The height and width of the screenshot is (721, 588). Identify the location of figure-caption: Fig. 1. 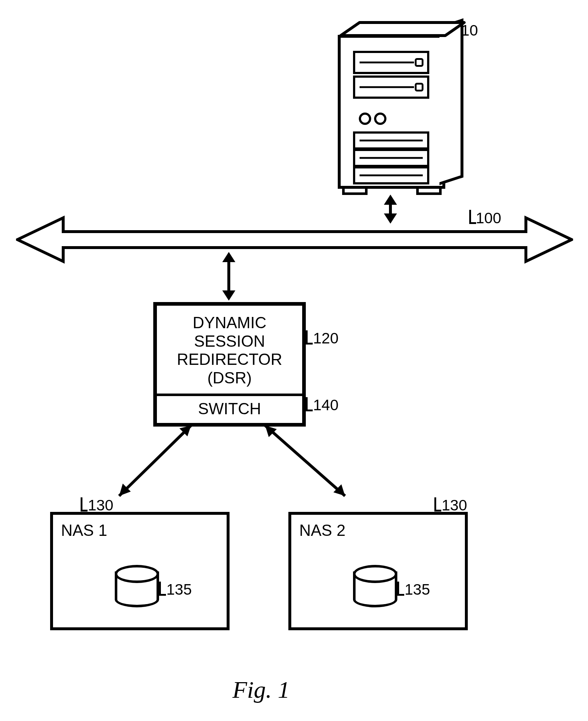
(261, 690).